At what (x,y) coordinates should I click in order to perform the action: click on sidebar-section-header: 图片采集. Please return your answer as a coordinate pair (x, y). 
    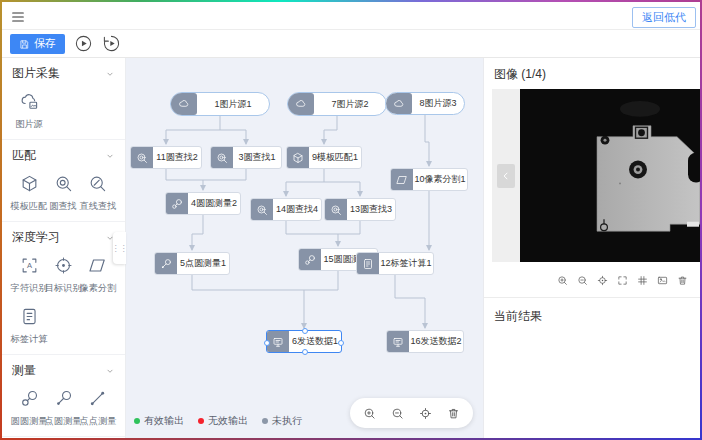
    Looking at the image, I should click on (64, 74).